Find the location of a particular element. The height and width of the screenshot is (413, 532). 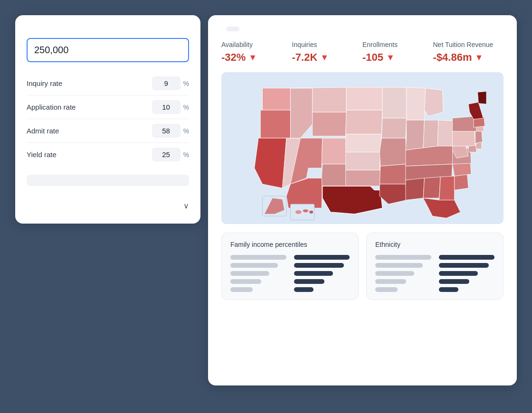

application-rate-right: % is located at coordinates (171, 107).